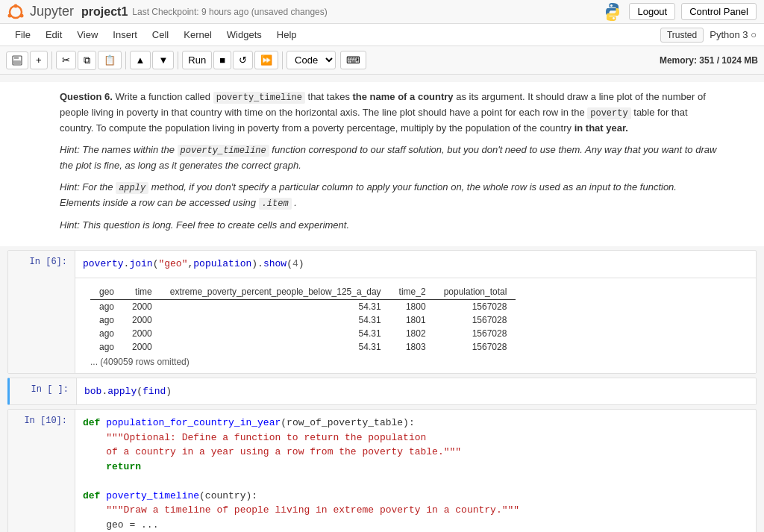  I want to click on cell-extreme-1: 54.31, so click(276, 306).